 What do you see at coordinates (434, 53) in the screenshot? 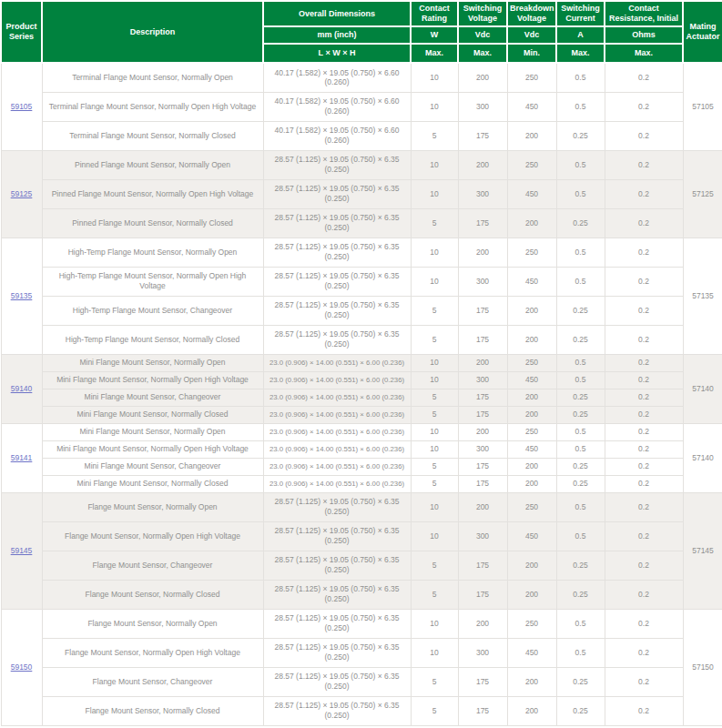
I see `limit-contact-rating: Max.` at bounding box center [434, 53].